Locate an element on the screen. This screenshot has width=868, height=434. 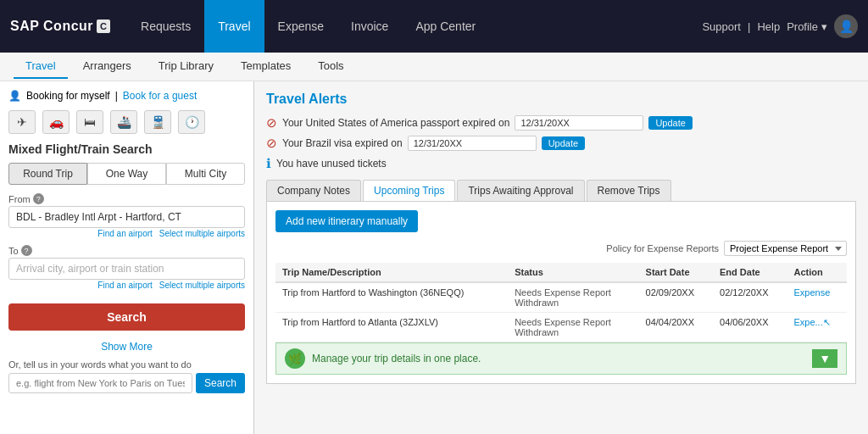
to-links: Find an airport Select multiple airports is located at coordinates (127, 285).